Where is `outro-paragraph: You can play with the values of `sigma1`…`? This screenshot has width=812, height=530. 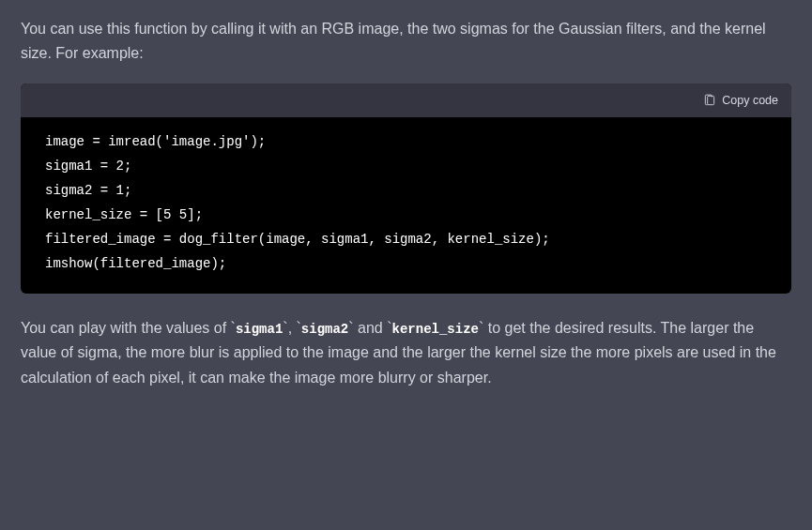 outro-paragraph: You can play with the values of `sigma1`… is located at coordinates (406, 353).